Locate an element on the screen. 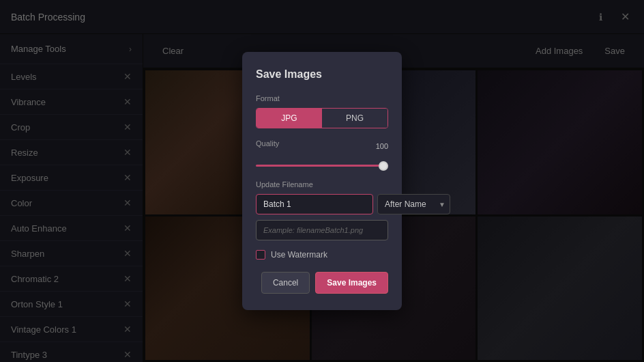 The image size is (644, 362). watermark-checkbox is located at coordinates (261, 255).